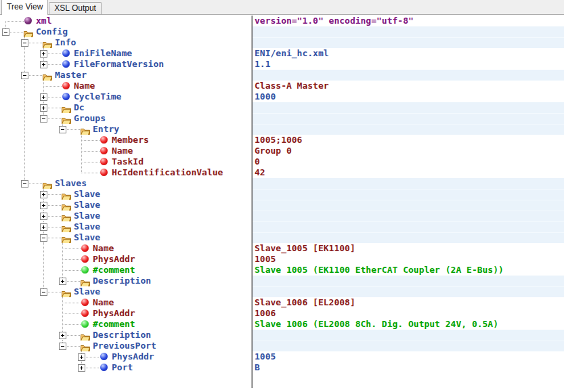 This screenshot has height=392, width=564. What do you see at coordinates (408, 303) in the screenshot?
I see `node-value-cell: Slave_1006 [EL2008]` at bounding box center [408, 303].